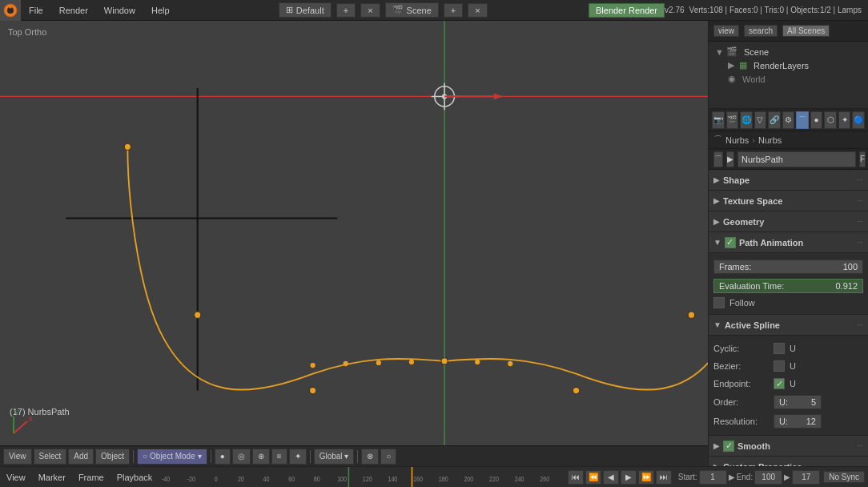  Describe the element at coordinates (290, 10) in the screenshot. I see `workspace-icon: ⊞` at that location.